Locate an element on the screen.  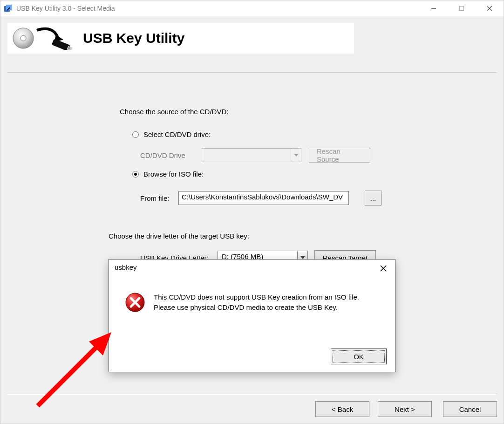
window-title: USB Key Utility 3.0 - Select Media is located at coordinates (66, 8).